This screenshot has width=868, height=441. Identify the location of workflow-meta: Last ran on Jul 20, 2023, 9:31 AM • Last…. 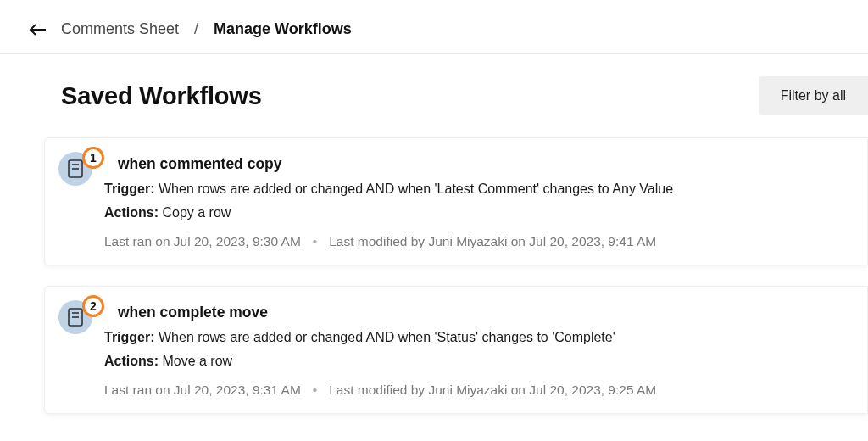
(380, 390).